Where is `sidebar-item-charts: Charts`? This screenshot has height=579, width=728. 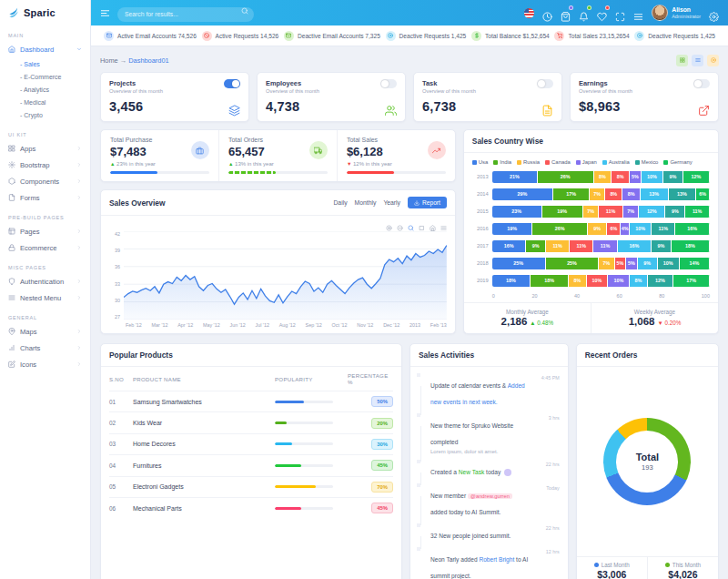
sidebar-item-charts: Charts is located at coordinates (46, 348).